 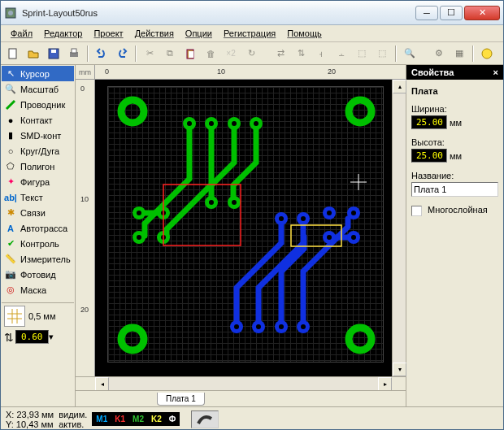 What do you see at coordinates (138, 419) in the screenshot?
I see `layer-M2: M2` at bounding box center [138, 419].